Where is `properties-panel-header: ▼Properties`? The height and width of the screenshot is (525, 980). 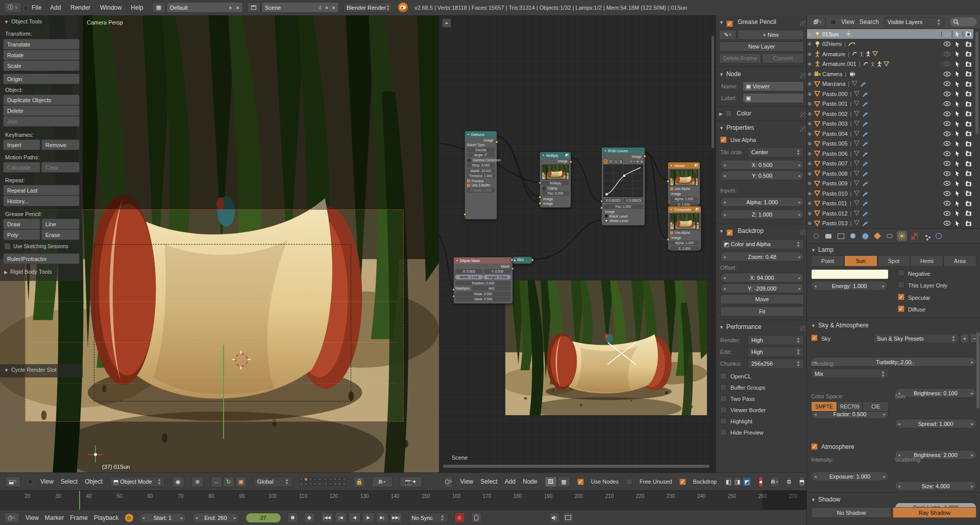
properties-panel-header: ▼Properties is located at coordinates (763, 128).